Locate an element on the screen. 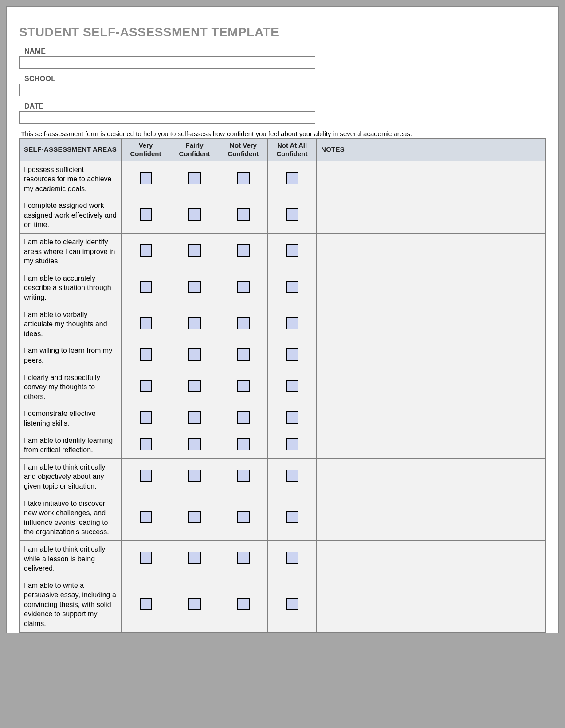 This screenshot has height=728, width=565. school-input is located at coordinates (167, 90).